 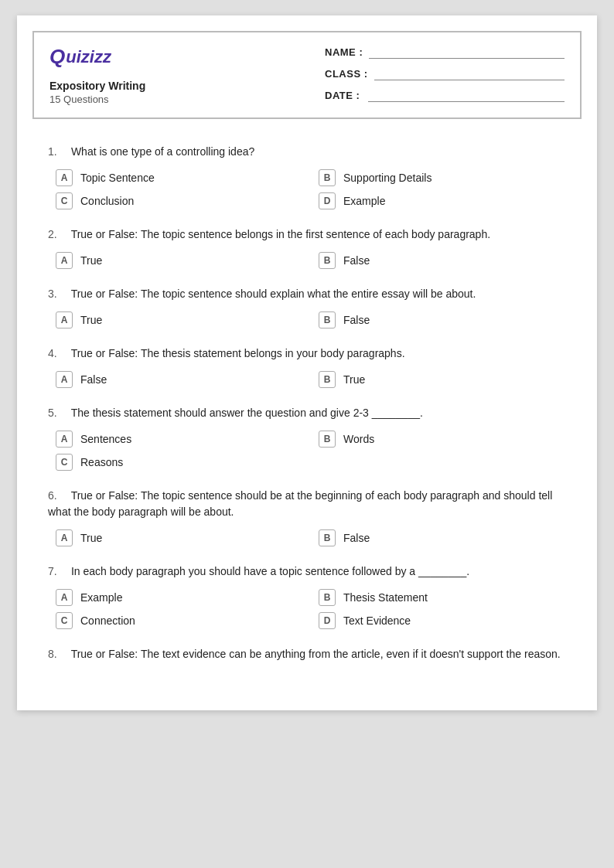 What do you see at coordinates (307, 597) in the screenshot?
I see `question-7: 7. In each body paragraph you should hav…` at bounding box center [307, 597].